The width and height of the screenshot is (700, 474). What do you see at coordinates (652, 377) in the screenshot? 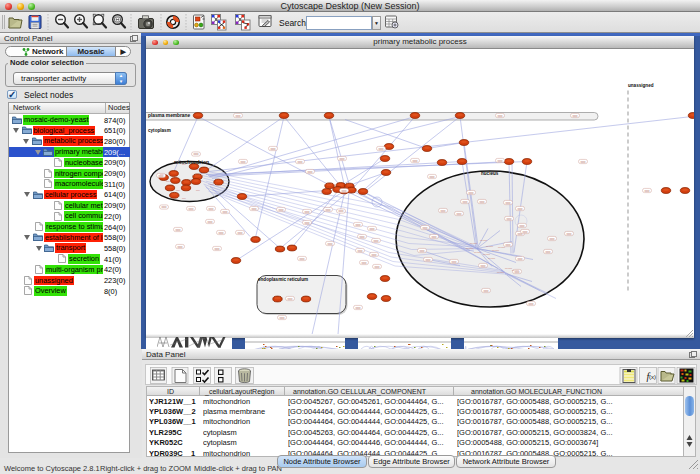
I see `svg-text: (x)` at bounding box center [652, 377].